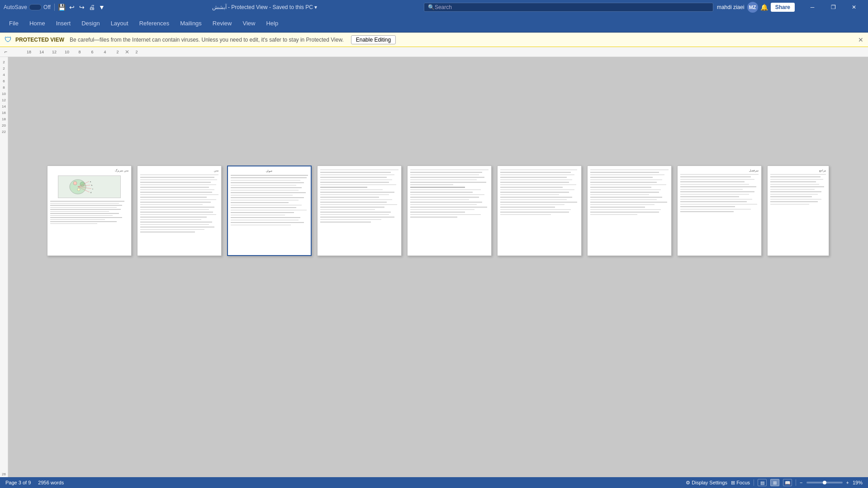 The height and width of the screenshot is (488, 868). I want to click on page-thumbnail-1: متن سربرگ a b, so click(90, 211).